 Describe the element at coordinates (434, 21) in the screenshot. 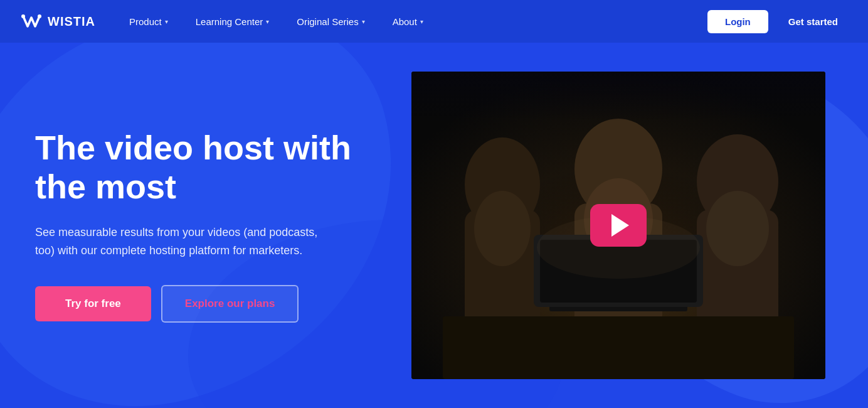

I see `navigation: WISTIA Product ▾ Learning Center ▾ Origi…` at that location.